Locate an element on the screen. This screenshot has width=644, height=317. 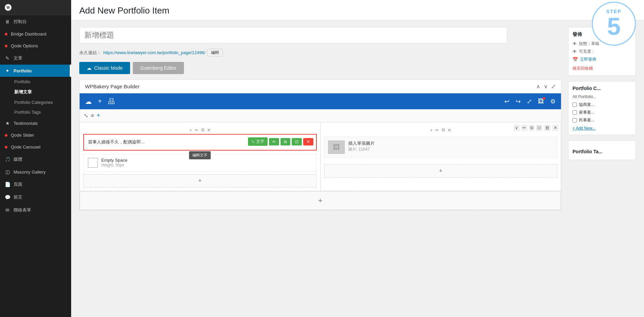
wpbakery-title: WPBakery Page Builder is located at coordinates (112, 87).